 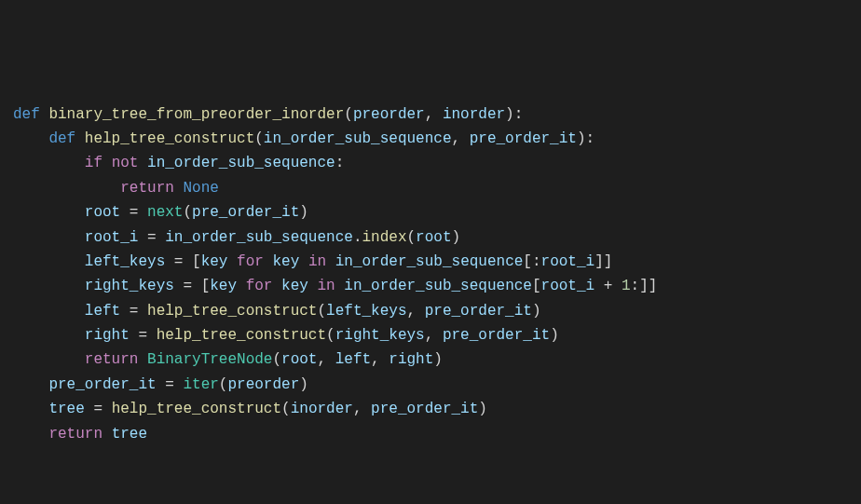 I want to click on code-line: right = help_tree_construct(right_keys, …, so click(x=430, y=335).